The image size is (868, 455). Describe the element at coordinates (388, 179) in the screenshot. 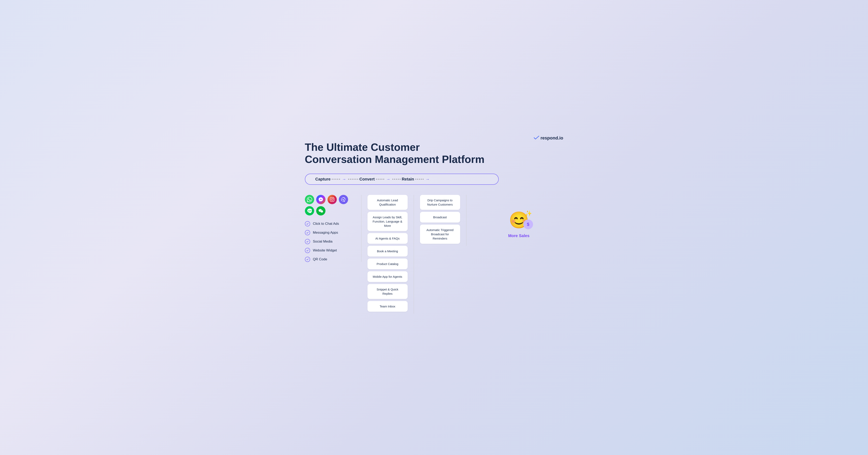

I see `arrow-2: →` at that location.